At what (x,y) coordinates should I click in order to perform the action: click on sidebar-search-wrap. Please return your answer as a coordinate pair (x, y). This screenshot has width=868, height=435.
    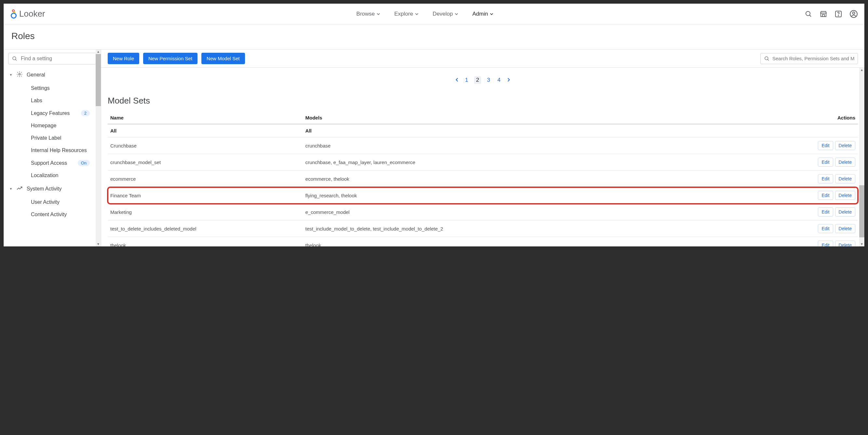
    Looking at the image, I should click on (52, 59).